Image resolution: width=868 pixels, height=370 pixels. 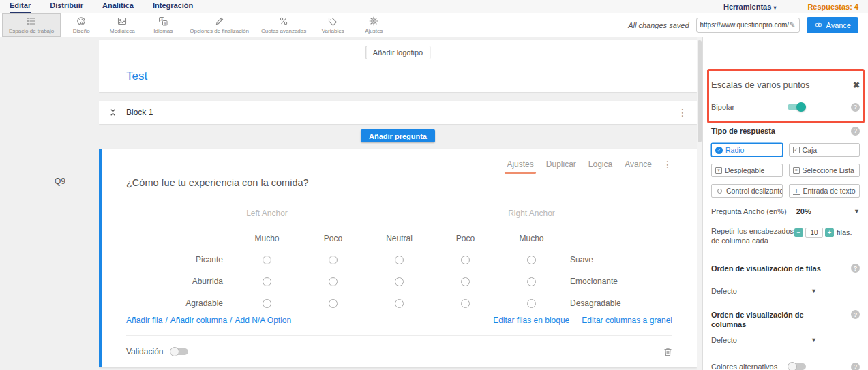 What do you see at coordinates (747, 191) in the screenshot?
I see `type-option-slider: Control deslizante` at bounding box center [747, 191].